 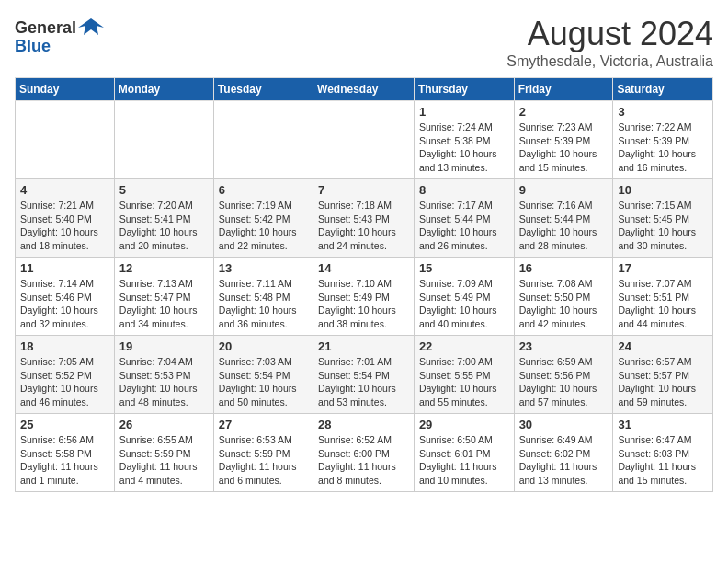 I want to click on calendar-cell: 23Sunrise: 6:59 AM Sunset: 5:56 PM Dayli…, so click(x=563, y=375).